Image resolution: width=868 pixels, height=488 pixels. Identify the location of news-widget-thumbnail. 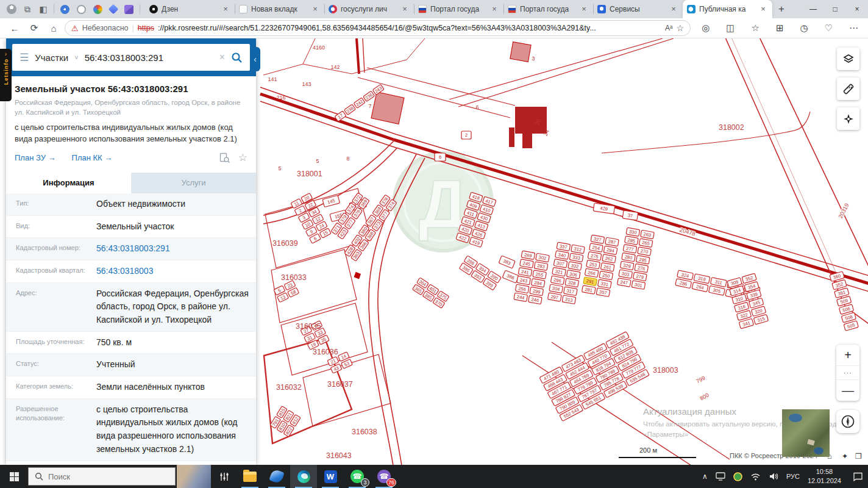
(194, 476).